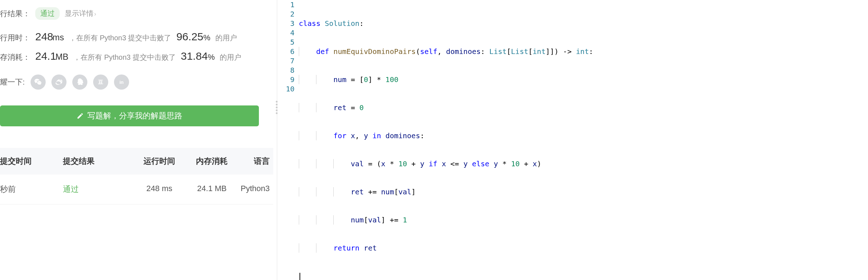  Describe the element at coordinates (80, 82) in the screenshot. I see `qq-icon` at that location.